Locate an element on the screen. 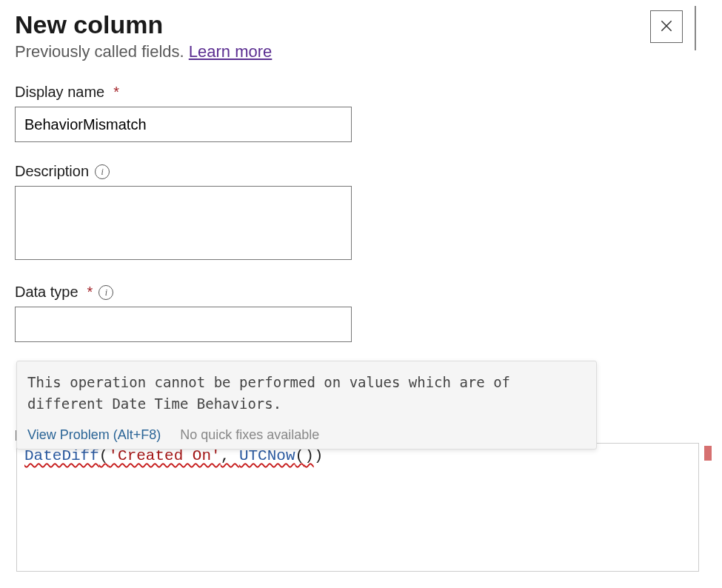  display-name-label: Display name * is located at coordinates (355, 92).